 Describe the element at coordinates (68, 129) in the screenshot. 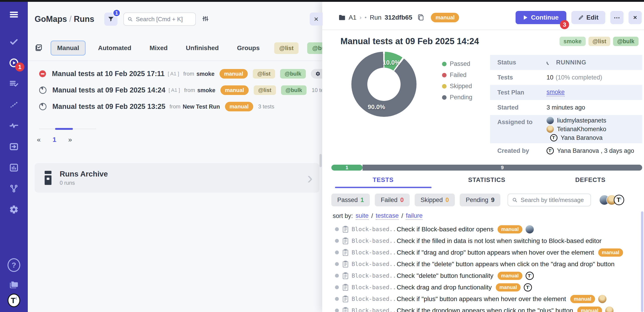

I see `pagination-scrollbar` at that location.